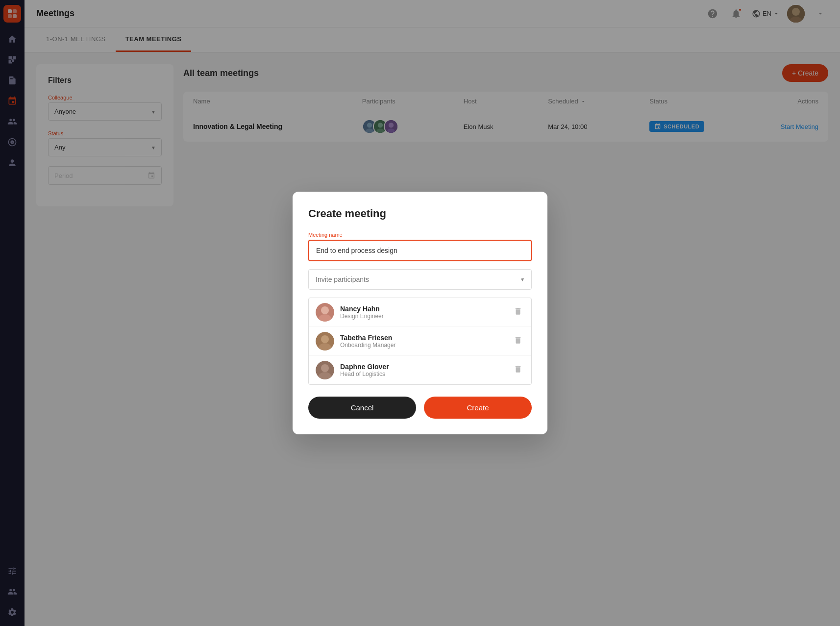  I want to click on participant-name-nancy: Nancy Hahn, so click(423, 309).